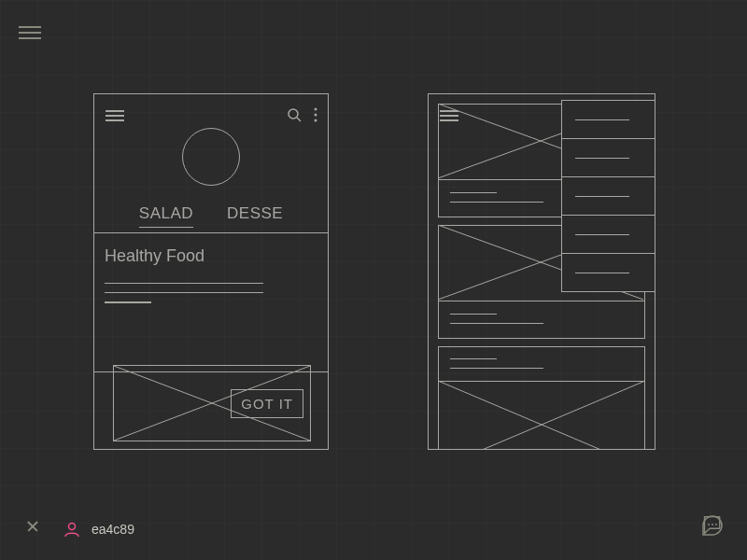  Describe the element at coordinates (99, 529) in the screenshot. I see `user-badge: ea4c89` at that location.